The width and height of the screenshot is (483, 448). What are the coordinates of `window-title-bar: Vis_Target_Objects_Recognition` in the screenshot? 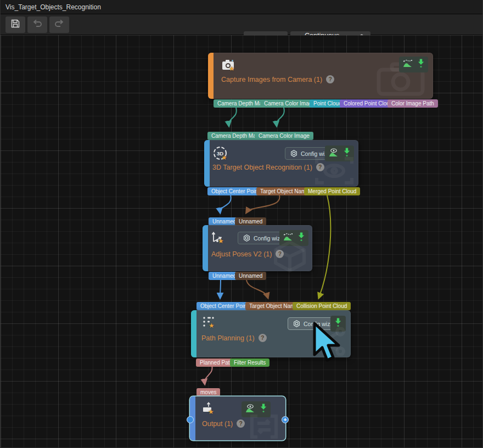 It's located at (242, 7).